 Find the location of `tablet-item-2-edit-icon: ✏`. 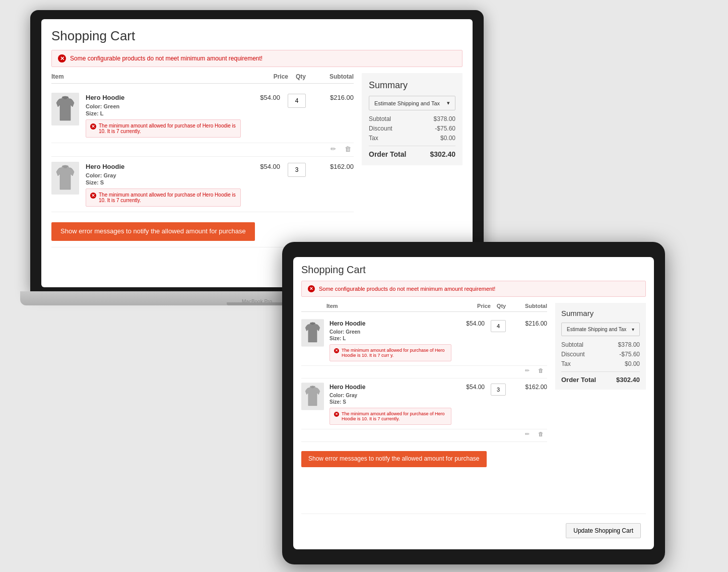

tablet-item-2-edit-icon: ✏ is located at coordinates (530, 435).